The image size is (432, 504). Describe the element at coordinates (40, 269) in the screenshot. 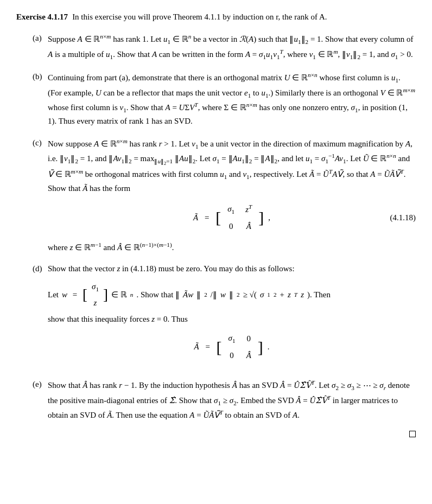

I see `part-d-label: (d)` at that location.